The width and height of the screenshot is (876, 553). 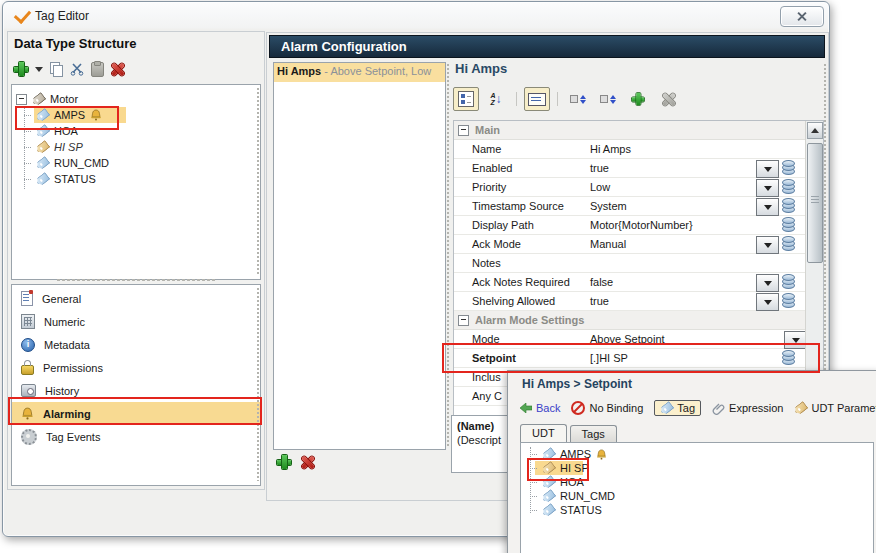 I want to click on property-row-priority: Priority Low, so click(x=630, y=188).